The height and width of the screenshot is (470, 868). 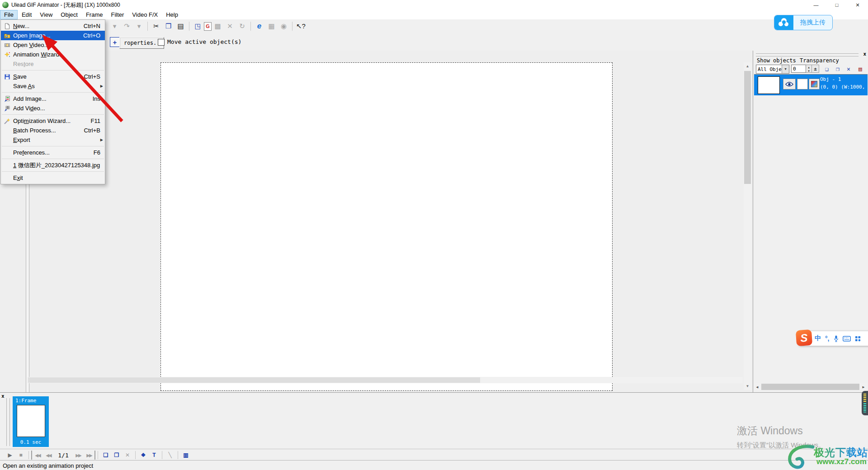 I want to click on toggle-frame-panel-icon: ▥, so click(x=186, y=455).